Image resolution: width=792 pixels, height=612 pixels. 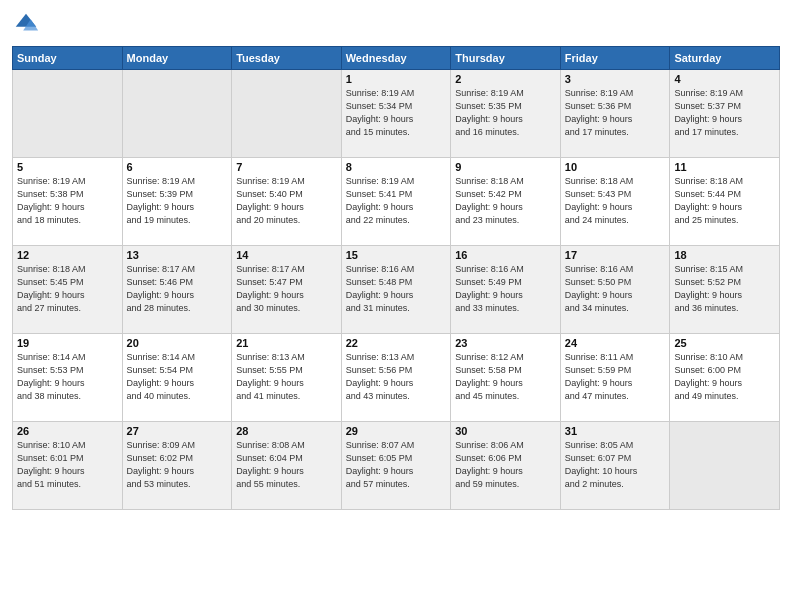 I want to click on day-number: 23, so click(x=506, y=343).